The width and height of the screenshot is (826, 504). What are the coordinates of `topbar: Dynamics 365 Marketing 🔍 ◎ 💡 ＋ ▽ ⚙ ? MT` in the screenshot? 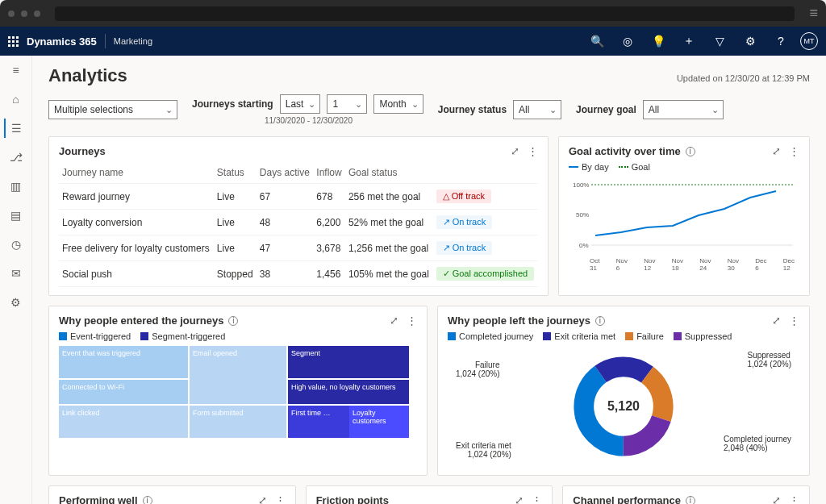 It's located at (413, 41).